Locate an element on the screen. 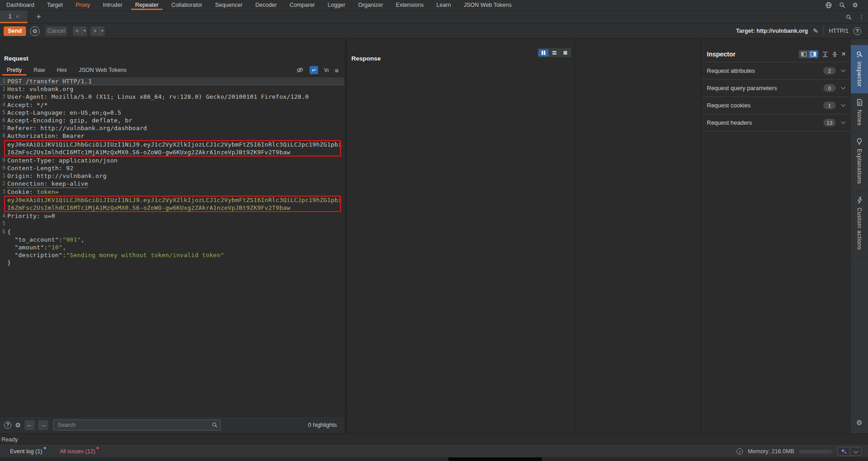 This screenshot has height=461, width=868. tab-json-web-tokens: JSON Web Tokens is located at coordinates (103, 70).